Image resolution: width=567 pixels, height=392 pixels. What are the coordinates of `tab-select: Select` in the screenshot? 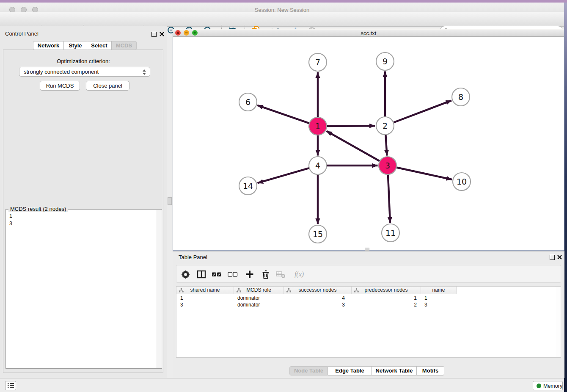 It's located at (99, 46).